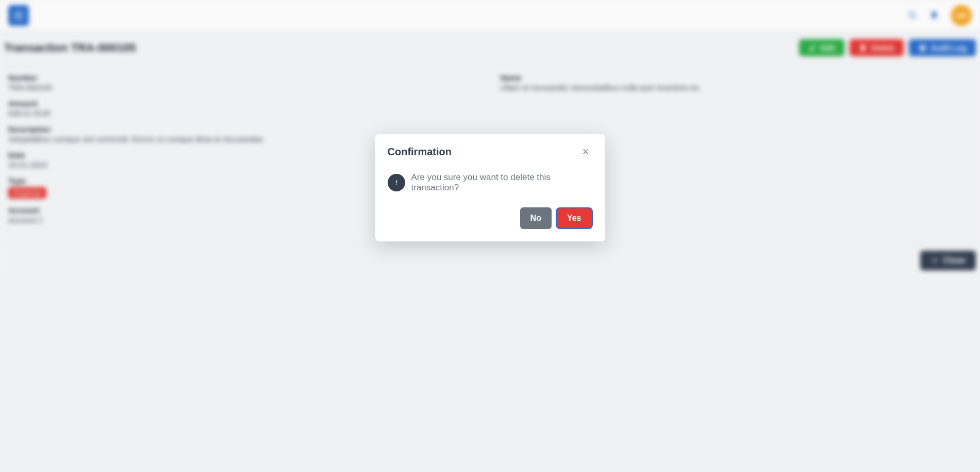 The height and width of the screenshot is (472, 980). What do you see at coordinates (396, 183) in the screenshot?
I see `exclamation-icon` at bounding box center [396, 183].